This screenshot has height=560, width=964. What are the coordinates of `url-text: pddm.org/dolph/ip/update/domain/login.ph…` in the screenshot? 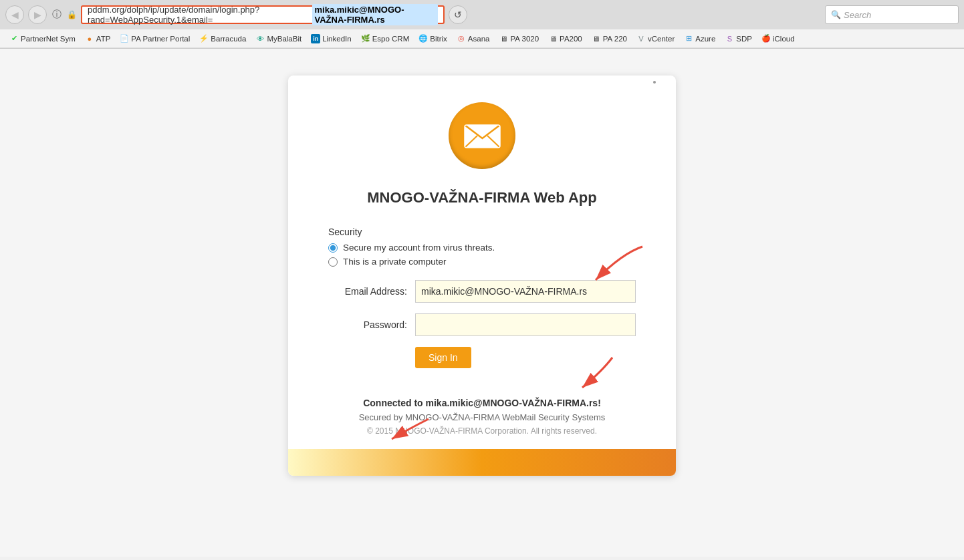 It's located at (200, 15).